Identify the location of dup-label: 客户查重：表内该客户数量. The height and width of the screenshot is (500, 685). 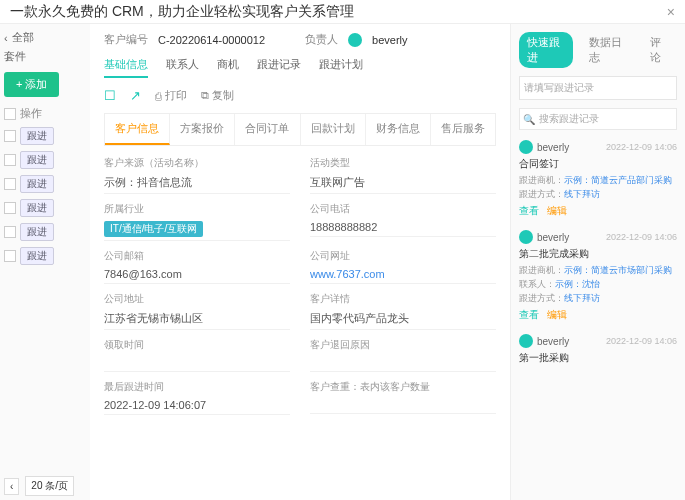
(403, 387).